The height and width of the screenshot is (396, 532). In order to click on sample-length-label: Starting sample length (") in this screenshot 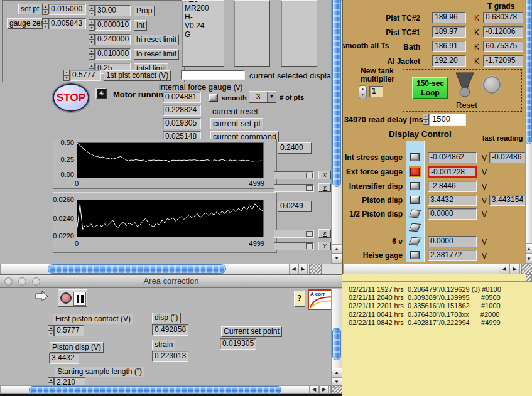, I will do `click(99, 372)`.